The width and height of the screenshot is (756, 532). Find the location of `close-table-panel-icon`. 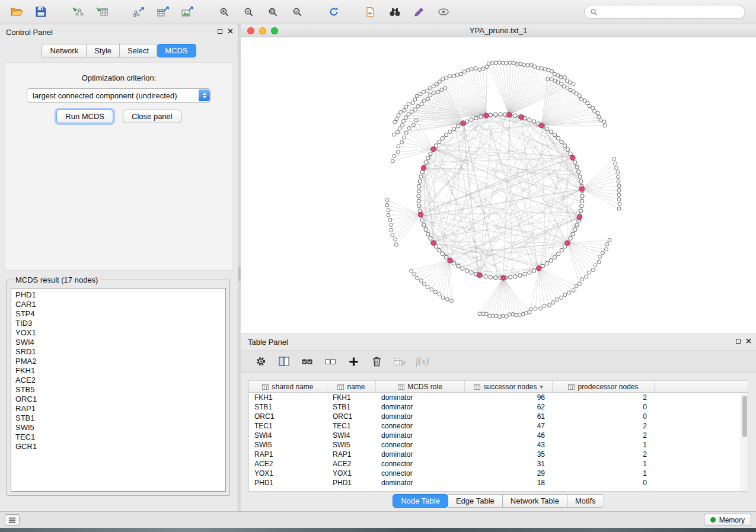

close-table-panel-icon is located at coordinates (748, 341).